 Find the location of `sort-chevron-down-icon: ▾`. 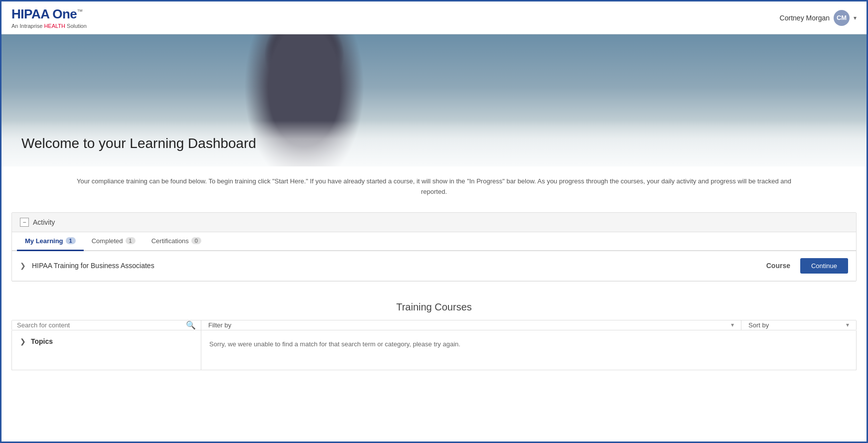

sort-chevron-down-icon: ▾ is located at coordinates (848, 325).